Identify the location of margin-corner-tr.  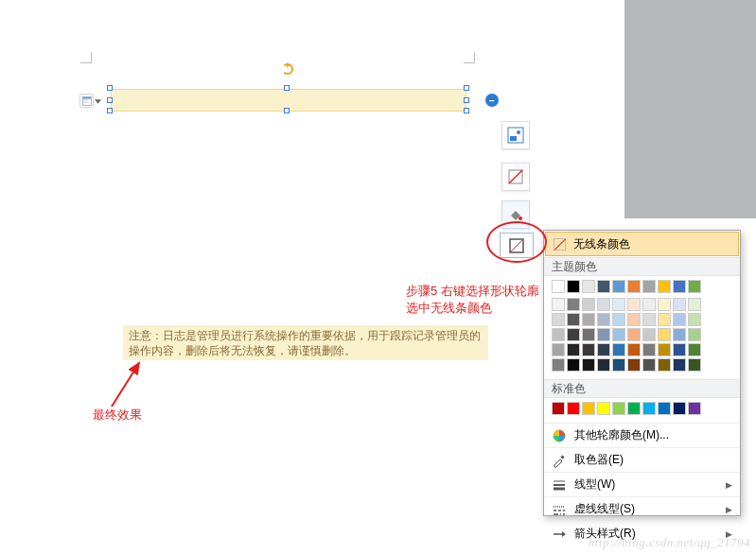
(469, 58).